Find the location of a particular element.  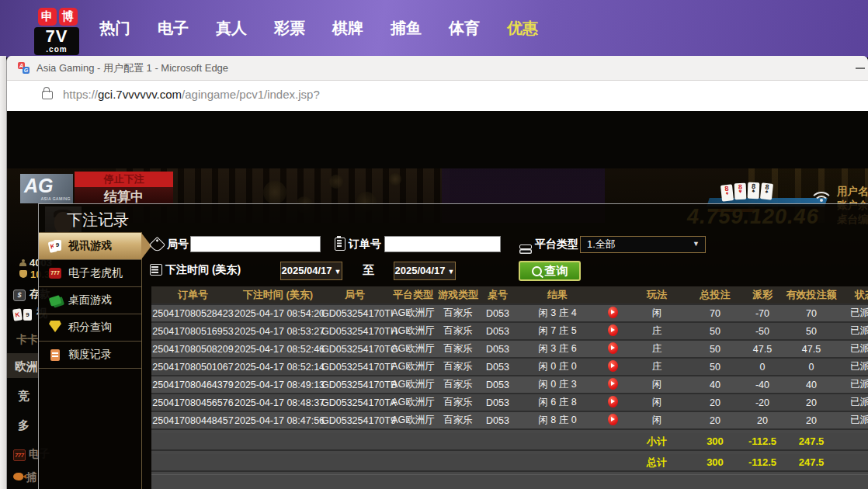

sidebar-label: 额度记录 is located at coordinates (90, 355).